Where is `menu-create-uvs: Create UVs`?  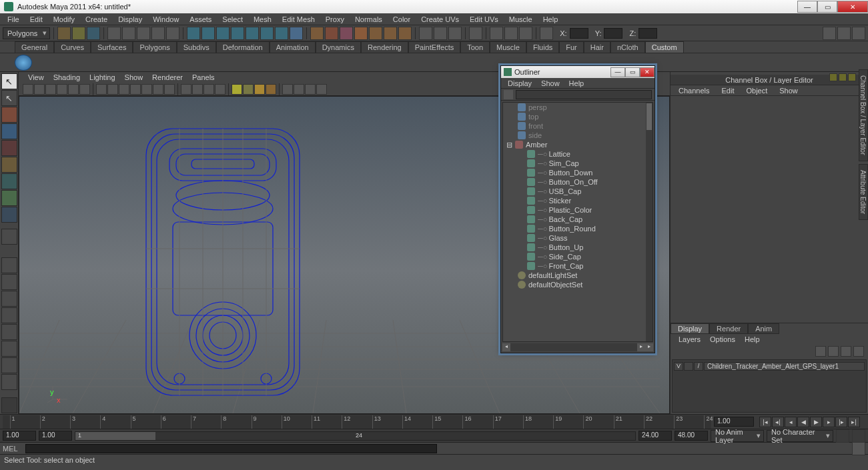
menu-create-uvs: Create UVs is located at coordinates (440, 19).